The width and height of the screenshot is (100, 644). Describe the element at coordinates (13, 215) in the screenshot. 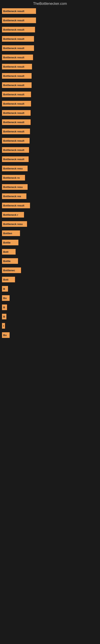

I see `bottleneck-bar: Bottleneck r` at that location.